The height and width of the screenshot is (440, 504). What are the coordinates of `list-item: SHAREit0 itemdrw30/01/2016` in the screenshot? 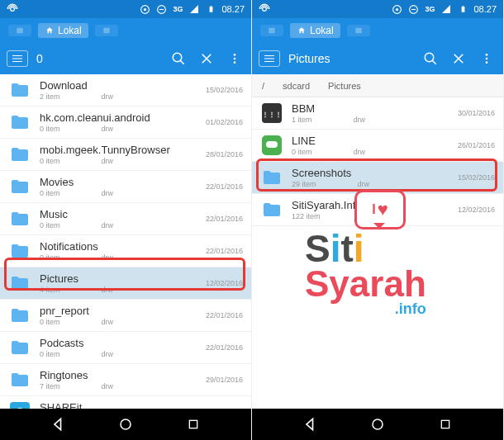 It's located at (126, 403).